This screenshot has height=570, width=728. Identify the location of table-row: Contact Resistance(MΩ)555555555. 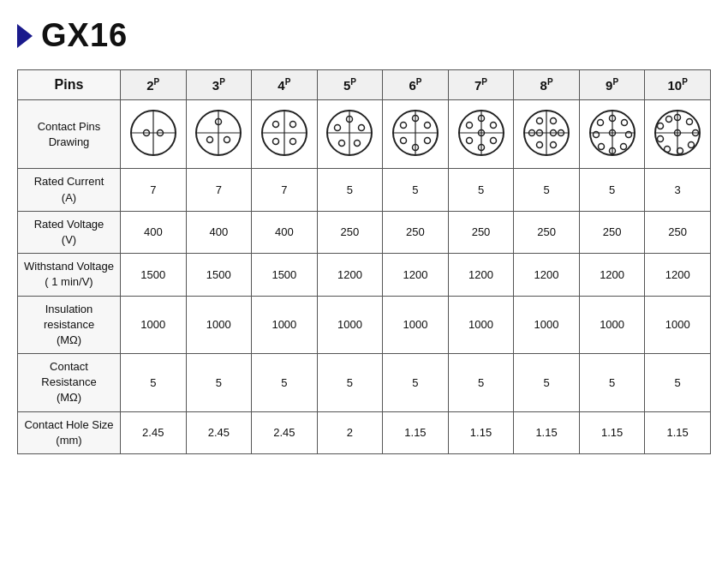
(365, 383).